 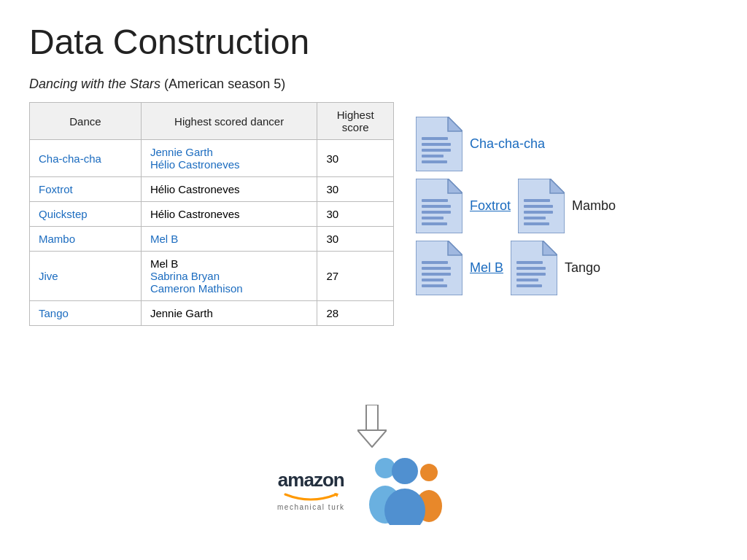 What do you see at coordinates (57, 239) in the screenshot?
I see `dance-link-mambo: Mambo` at bounding box center [57, 239].